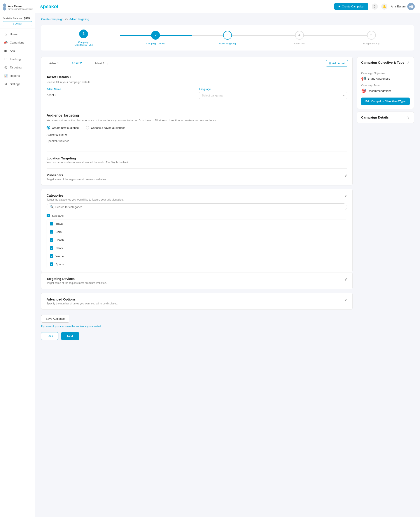  Describe the element at coordinates (383, 62) in the screenshot. I see `side-objective-title: Campaign Objective & Type` at that location.